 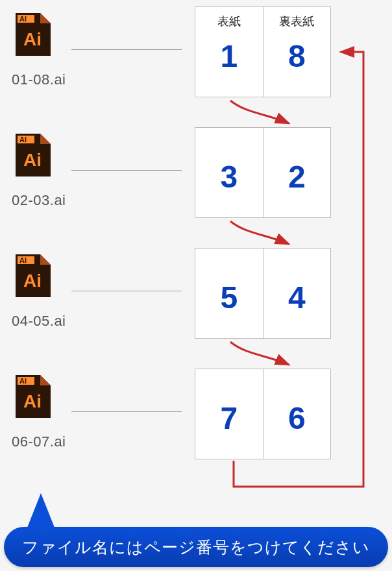 What do you see at coordinates (229, 293) in the screenshot?
I see `page-5: 5` at bounding box center [229, 293].